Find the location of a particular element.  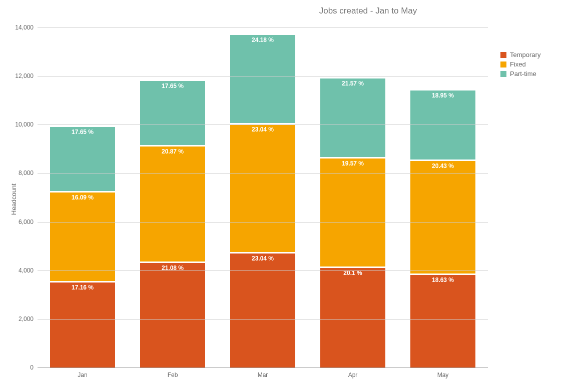

bar-segment: 19.57 % is located at coordinates (353, 212).